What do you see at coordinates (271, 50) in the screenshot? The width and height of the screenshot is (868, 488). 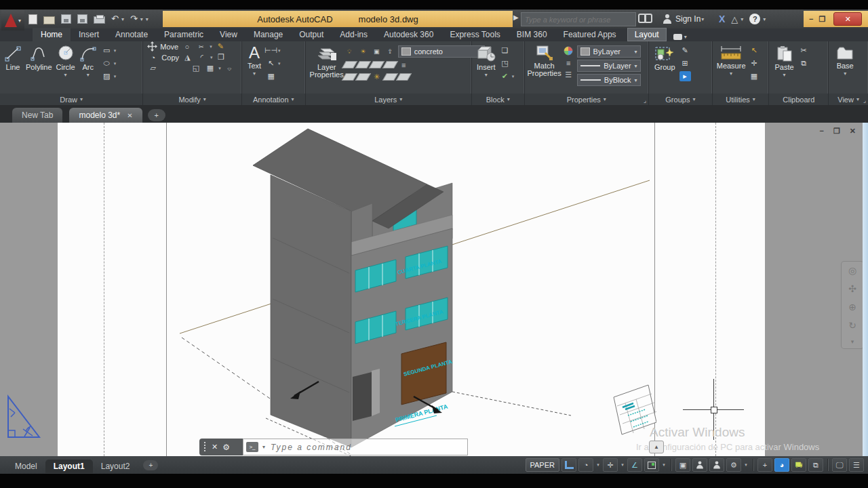 I see `dimension-icon: ⊢⊣` at bounding box center [271, 50].